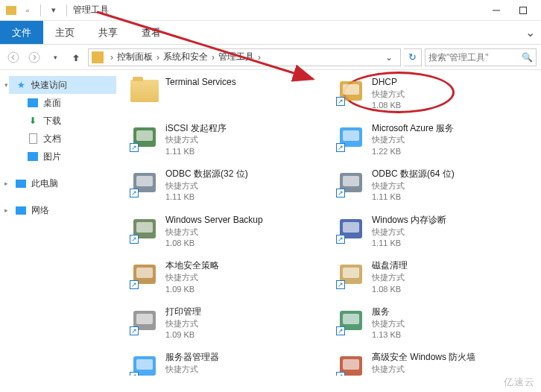 The image size is (541, 392). Describe the element at coordinates (435, 364) in the screenshot. I see `shortcut-item: ↗ 高级安全 Windows 防火墙 快捷方式 1.13 KB` at that location.